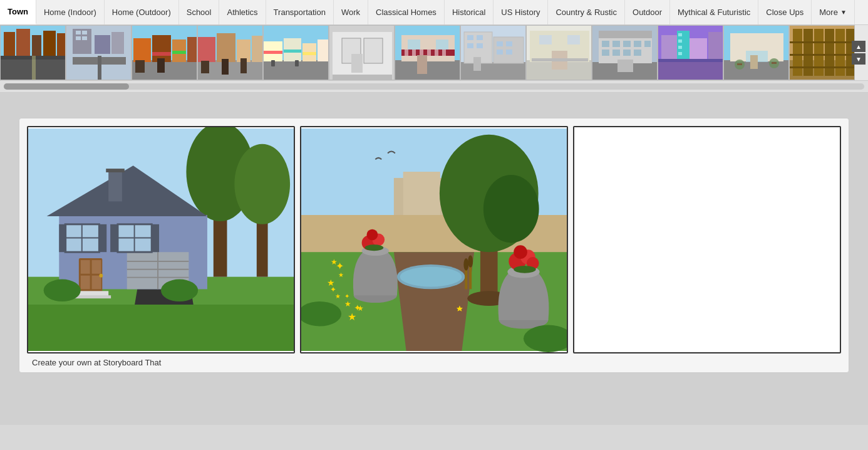 This screenshot has width=868, height=450. Describe the element at coordinates (434, 86) in the screenshot. I see `scroll-track` at that location.